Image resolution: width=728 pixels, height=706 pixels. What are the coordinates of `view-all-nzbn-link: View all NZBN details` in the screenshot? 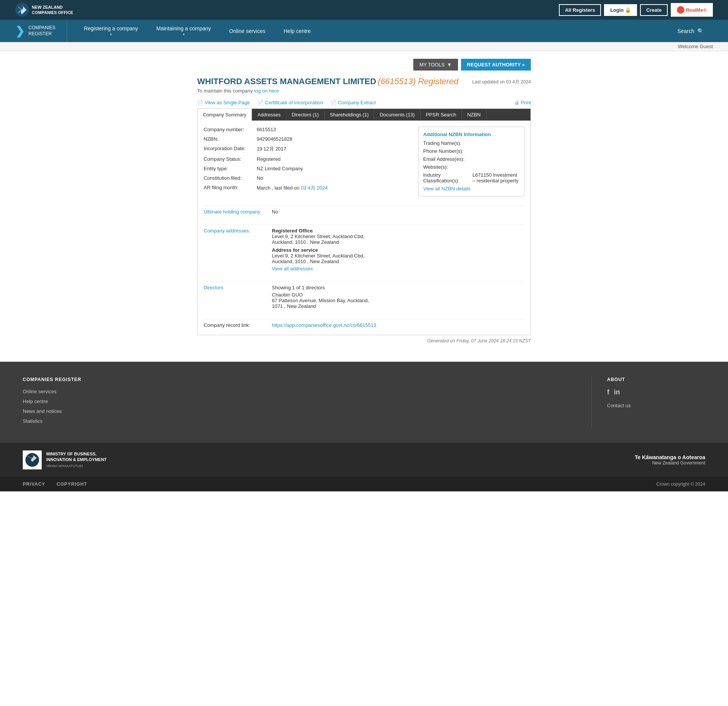 It's located at (471, 189).